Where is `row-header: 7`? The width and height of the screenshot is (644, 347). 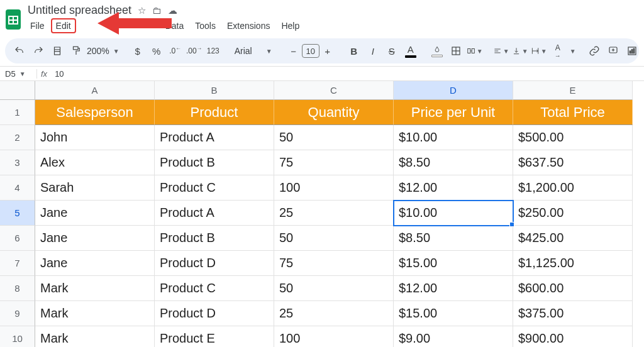 row-header: 7 is located at coordinates (18, 263).